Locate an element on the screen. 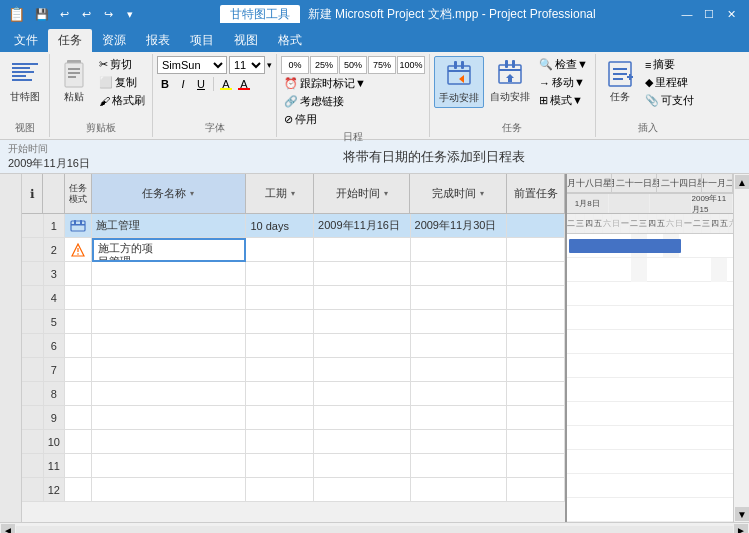 The image size is (749, 533). row7-finish is located at coordinates (459, 370).